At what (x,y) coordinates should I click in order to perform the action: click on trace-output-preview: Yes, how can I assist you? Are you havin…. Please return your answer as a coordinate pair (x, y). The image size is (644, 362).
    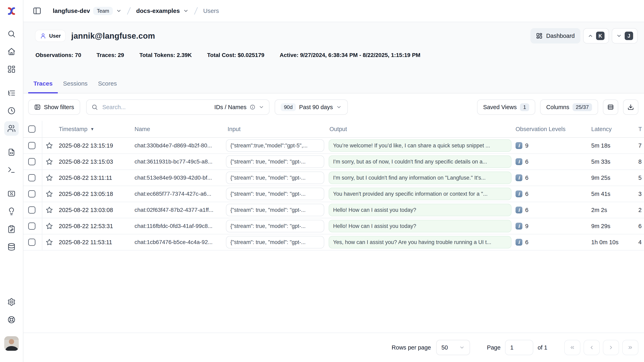
    Looking at the image, I should click on (420, 242).